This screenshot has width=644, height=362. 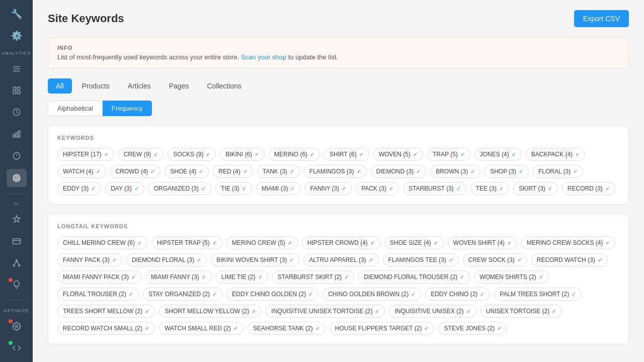 What do you see at coordinates (335, 171) in the screenshot?
I see `keyword-tag: FLAMINGOS (3) ✓` at bounding box center [335, 171].